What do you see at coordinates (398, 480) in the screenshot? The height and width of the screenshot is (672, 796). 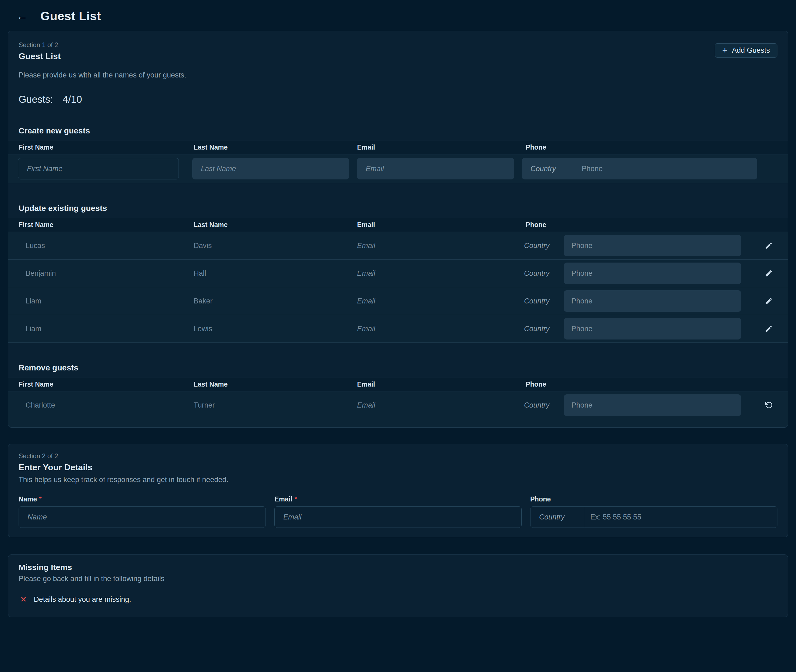 I see `section-description: This helps us keep track of responses an…` at bounding box center [398, 480].